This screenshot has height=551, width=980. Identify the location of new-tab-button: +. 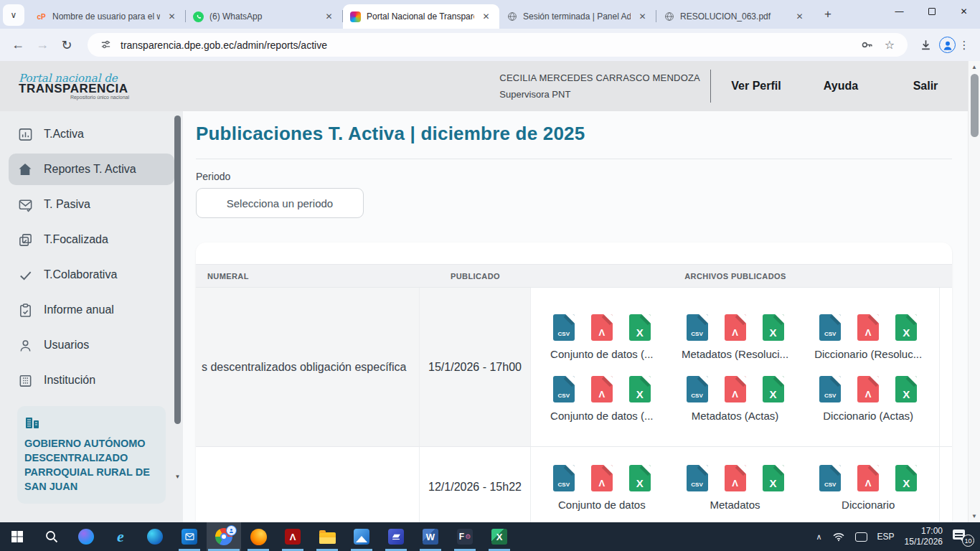
(828, 14).